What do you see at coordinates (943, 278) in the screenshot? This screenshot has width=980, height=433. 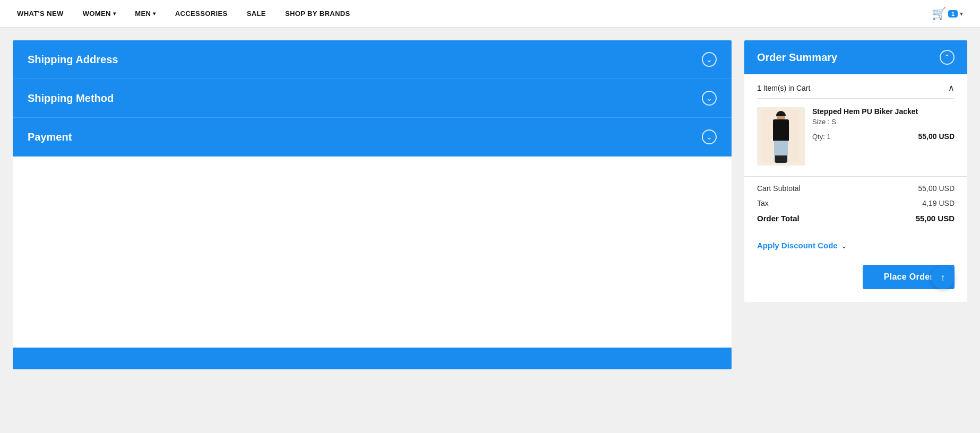 I see `scroll-to-top-button: ↑` at bounding box center [943, 278].